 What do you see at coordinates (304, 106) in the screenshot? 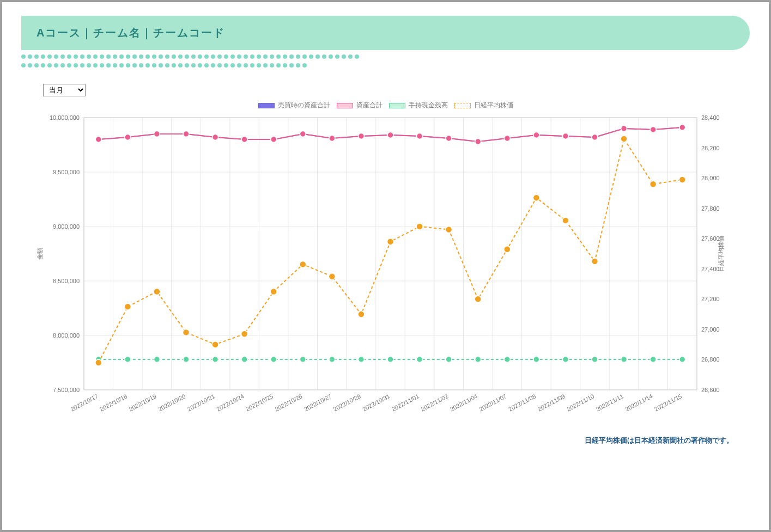
I see `legend-label: 売買時の資産合計` at bounding box center [304, 106].